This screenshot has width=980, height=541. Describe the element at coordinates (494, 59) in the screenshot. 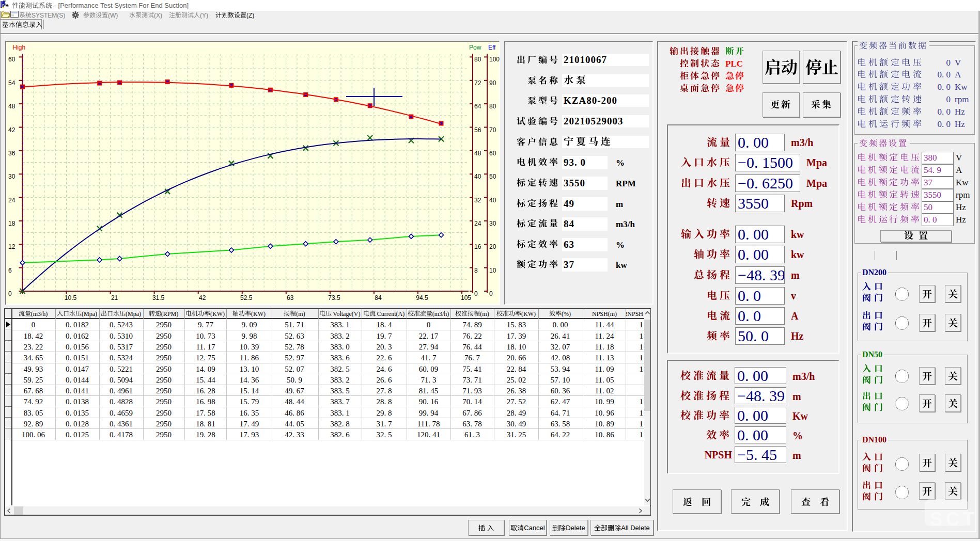

I see `svg-text: 100` at that location.